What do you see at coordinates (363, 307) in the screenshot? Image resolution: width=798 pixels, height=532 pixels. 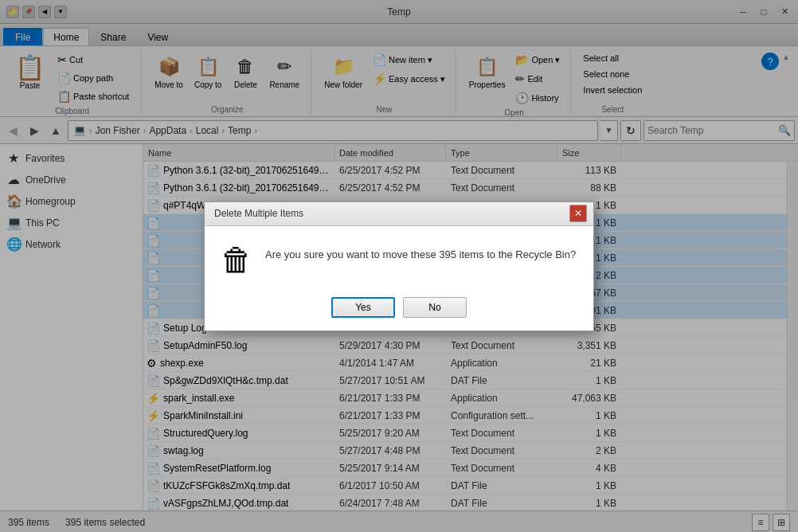 I see `modal-yes-button: Yes` at bounding box center [363, 307].